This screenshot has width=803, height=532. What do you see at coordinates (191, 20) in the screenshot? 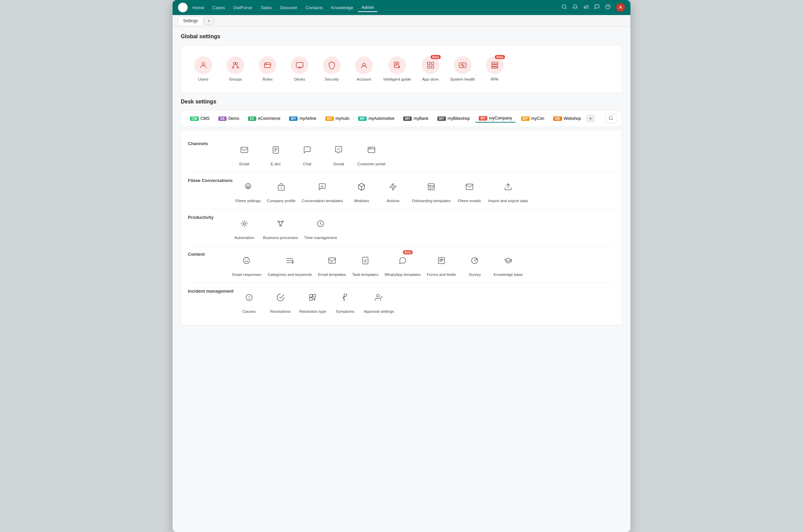
I see `settings-tab: Settings` at bounding box center [191, 20].